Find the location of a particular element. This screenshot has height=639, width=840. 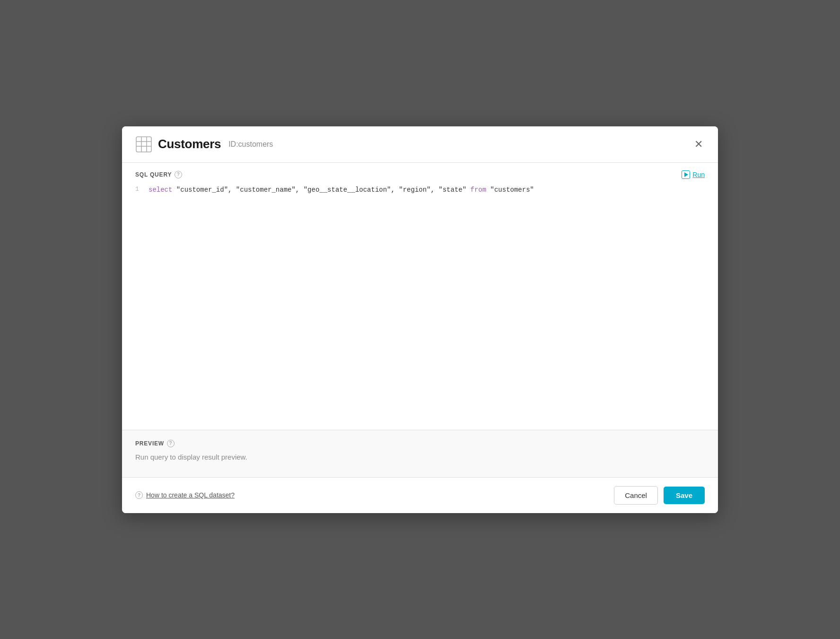

run-label: Run is located at coordinates (699, 175).